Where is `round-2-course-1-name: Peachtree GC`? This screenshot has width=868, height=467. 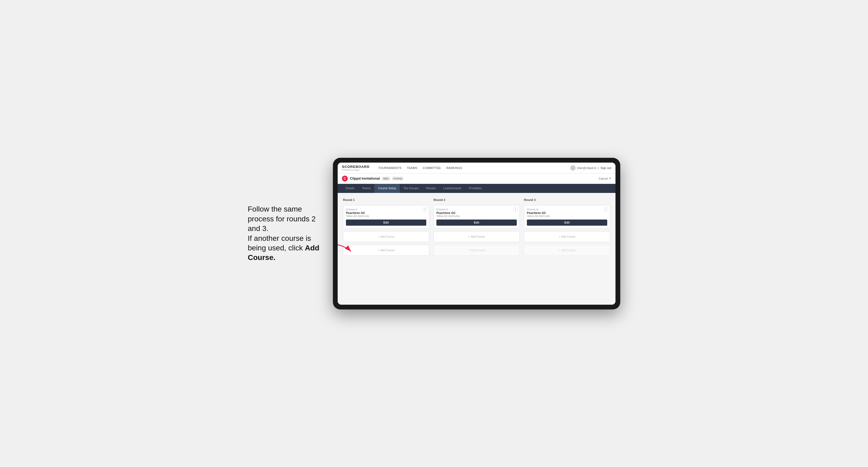 round-2-course-1-name: Peachtree GC is located at coordinates (476, 213).